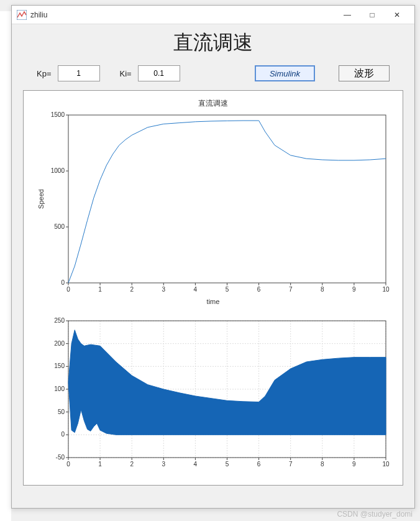 This screenshot has width=420, height=521. Describe the element at coordinates (58, 170) in the screenshot. I see `svg-text: 1000` at that location.